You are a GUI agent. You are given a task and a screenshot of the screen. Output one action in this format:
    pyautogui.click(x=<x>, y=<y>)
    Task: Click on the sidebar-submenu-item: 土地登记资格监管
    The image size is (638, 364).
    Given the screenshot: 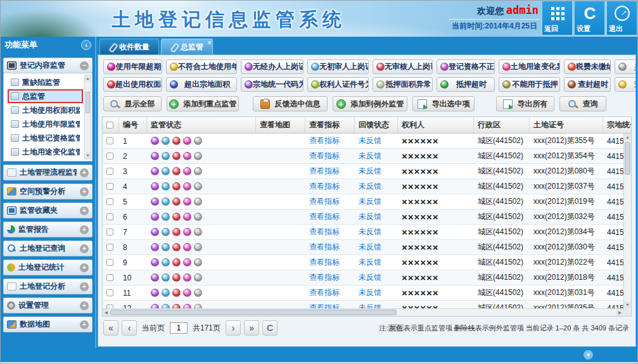 What is the action you would take?
    pyautogui.click(x=46, y=138)
    